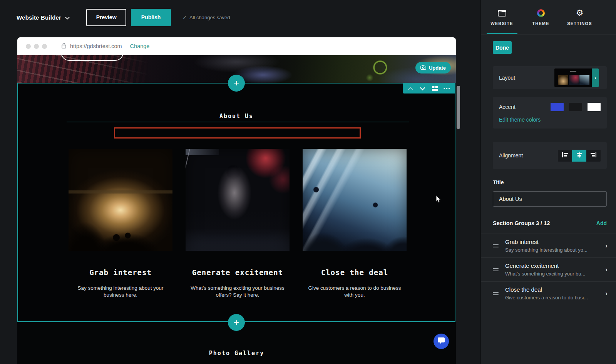  I want to click on title-row-guide, so click(238, 122).